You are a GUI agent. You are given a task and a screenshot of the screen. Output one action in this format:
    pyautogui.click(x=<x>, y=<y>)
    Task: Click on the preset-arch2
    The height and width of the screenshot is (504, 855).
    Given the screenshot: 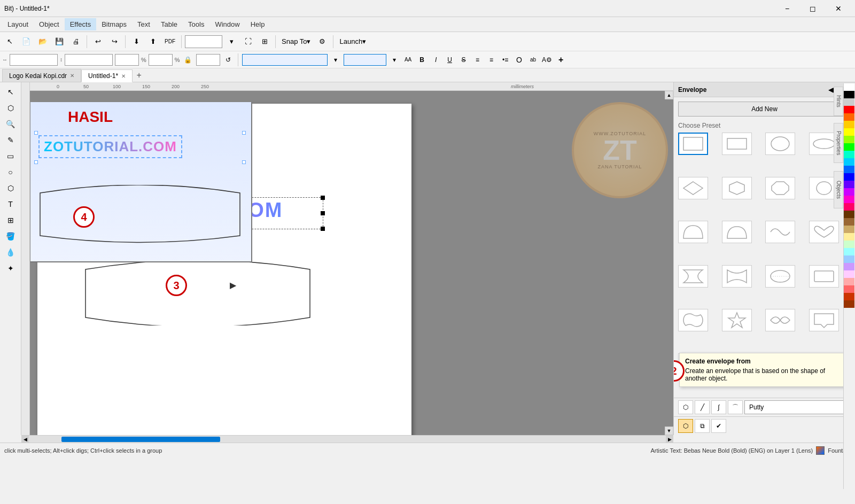 What is the action you would take?
    pyautogui.click(x=737, y=232)
    